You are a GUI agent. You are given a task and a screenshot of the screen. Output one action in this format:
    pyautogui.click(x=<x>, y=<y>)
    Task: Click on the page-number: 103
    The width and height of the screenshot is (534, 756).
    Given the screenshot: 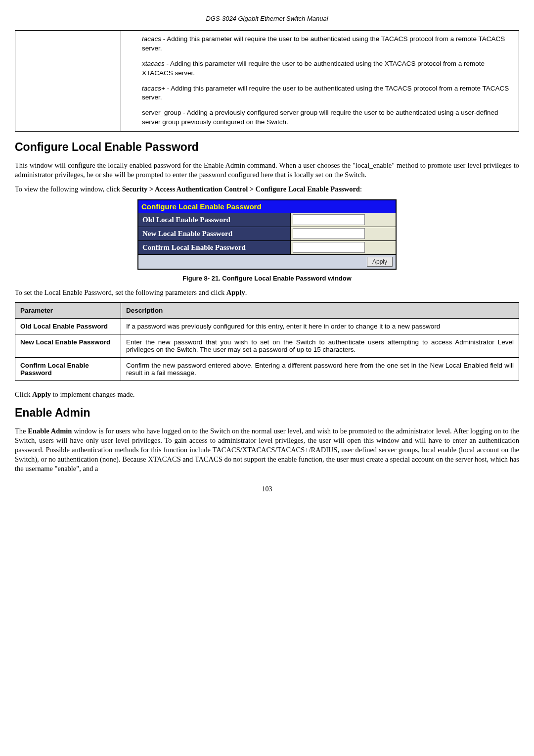 What is the action you would take?
    pyautogui.click(x=267, y=489)
    